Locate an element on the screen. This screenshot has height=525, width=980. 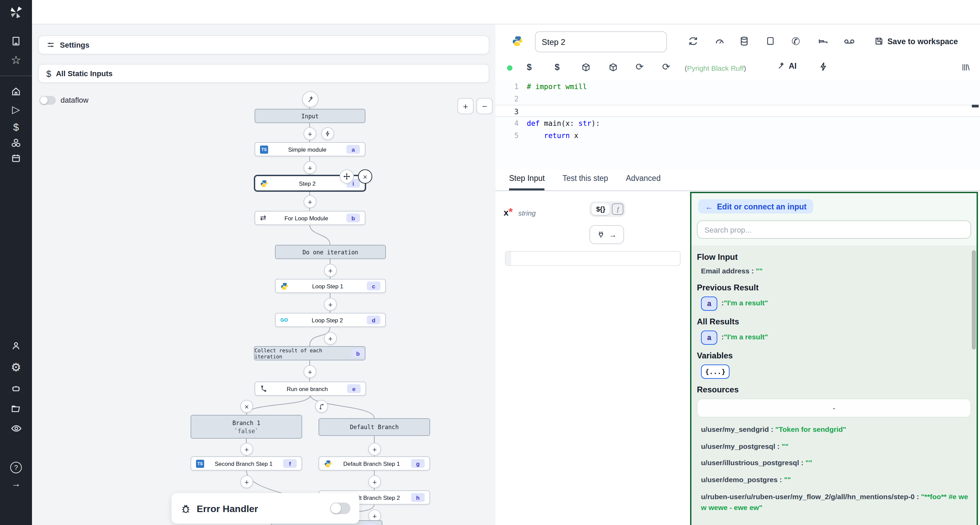
cache-database-icon is located at coordinates (744, 41).